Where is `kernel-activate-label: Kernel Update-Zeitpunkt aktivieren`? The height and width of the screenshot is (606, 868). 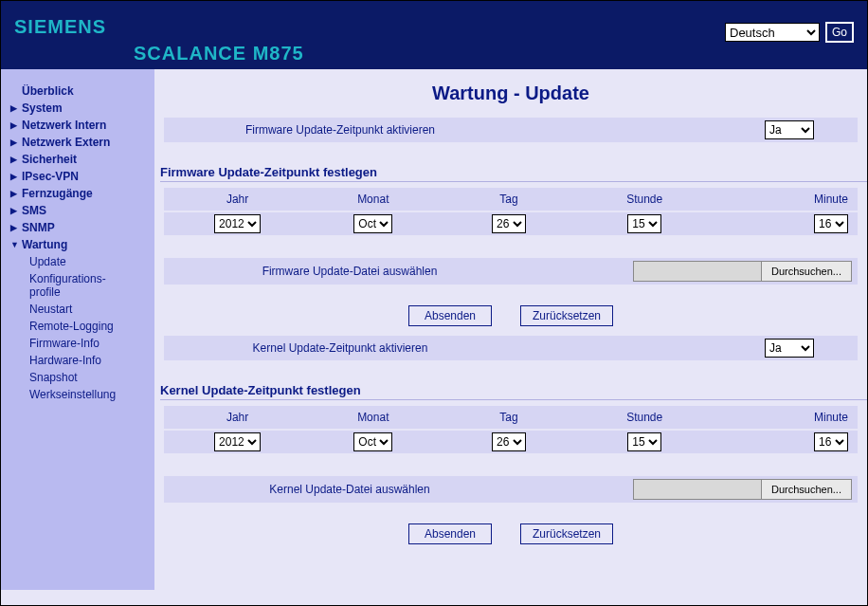 kernel-activate-label: Kernel Update-Zeitpunkt aktivieren is located at coordinates (340, 348).